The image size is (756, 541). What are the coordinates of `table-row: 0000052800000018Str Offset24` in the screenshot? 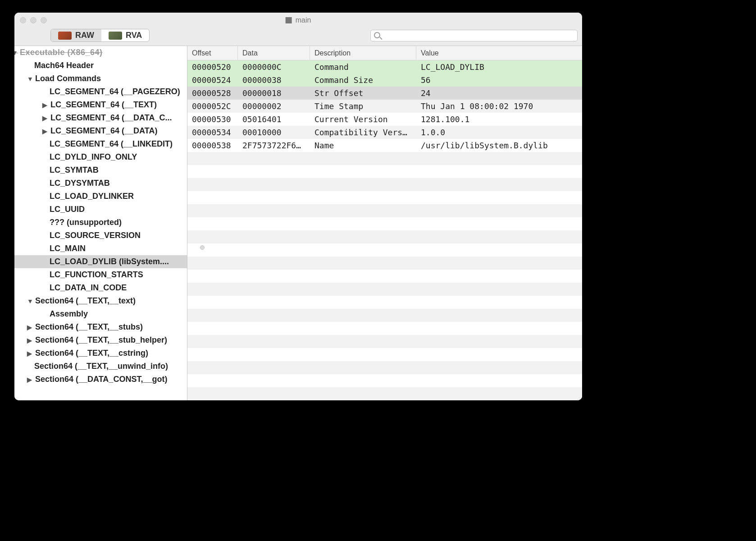 It's located at (385, 93).